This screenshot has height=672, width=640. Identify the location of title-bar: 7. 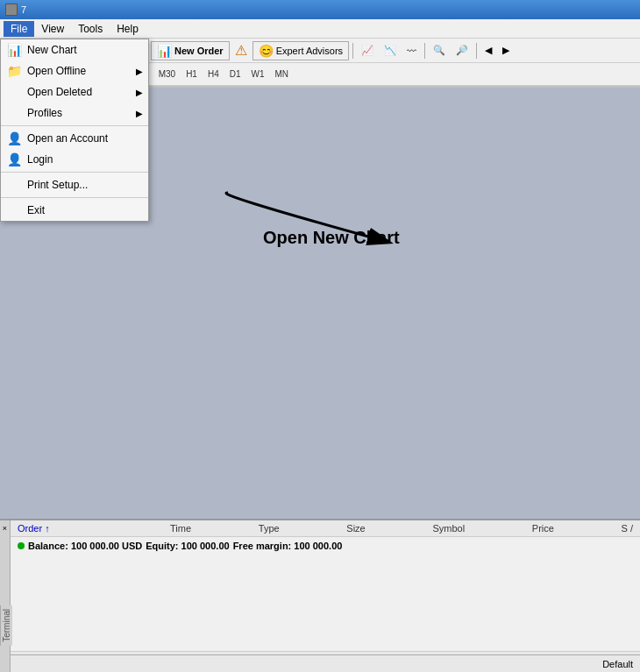
(320, 10).